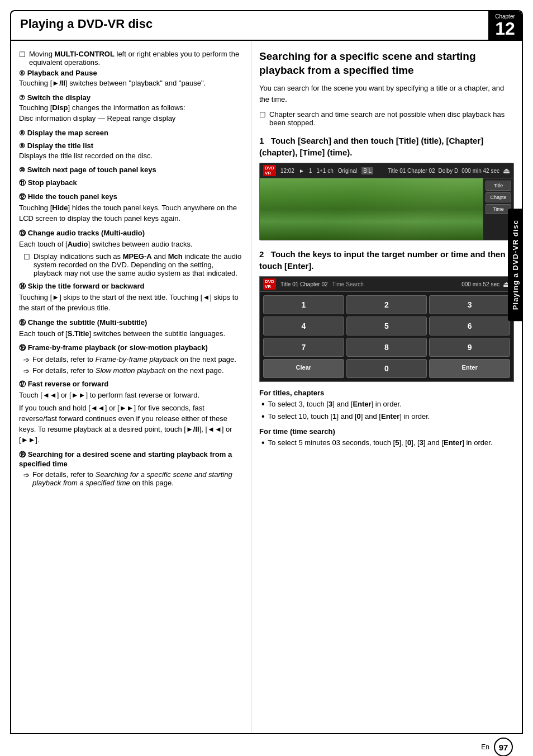 The height and width of the screenshot is (756, 533). What do you see at coordinates (348, 284) in the screenshot?
I see `numpad-label: Time Search` at bounding box center [348, 284].